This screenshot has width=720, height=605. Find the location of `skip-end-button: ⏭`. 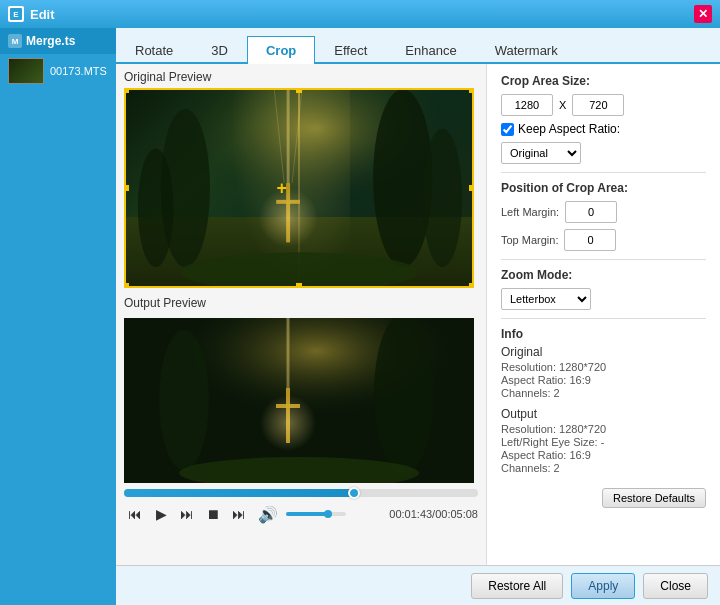

skip-end-button: ⏭ is located at coordinates (239, 514).